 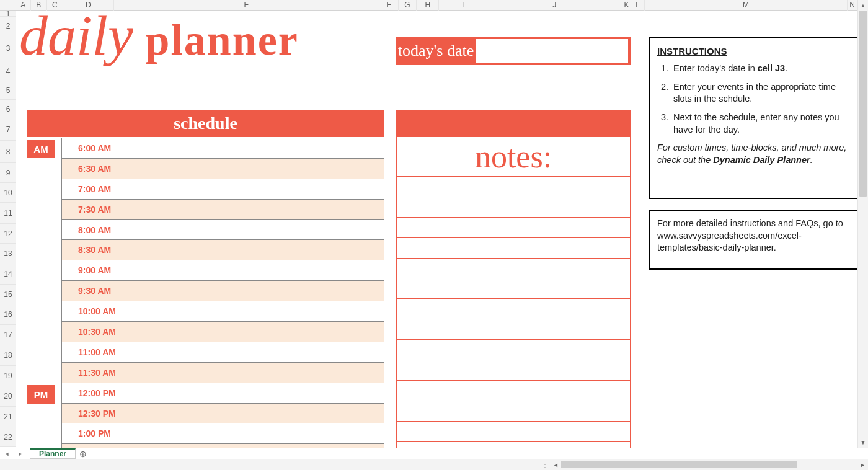 What do you see at coordinates (863, 443) in the screenshot?
I see `scroll-down-icon: ▼` at bounding box center [863, 443].